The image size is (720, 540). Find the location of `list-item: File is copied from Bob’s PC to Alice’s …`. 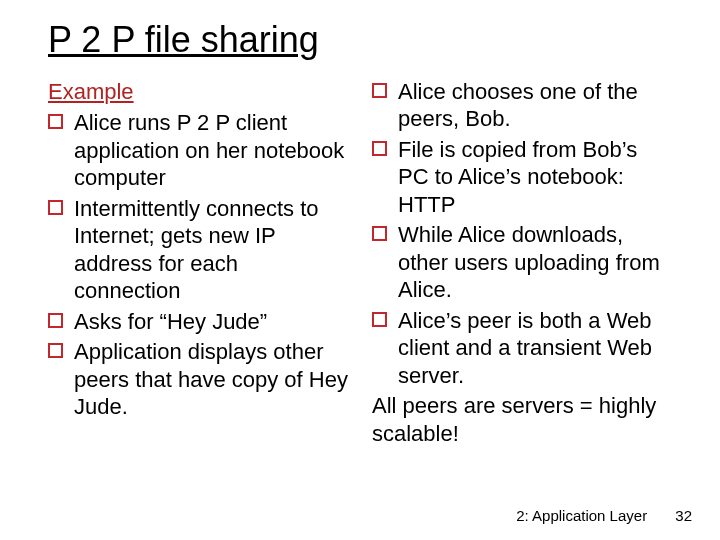

list-item: File is copied from Bob’s PC to Alice’s … is located at coordinates (522, 178).